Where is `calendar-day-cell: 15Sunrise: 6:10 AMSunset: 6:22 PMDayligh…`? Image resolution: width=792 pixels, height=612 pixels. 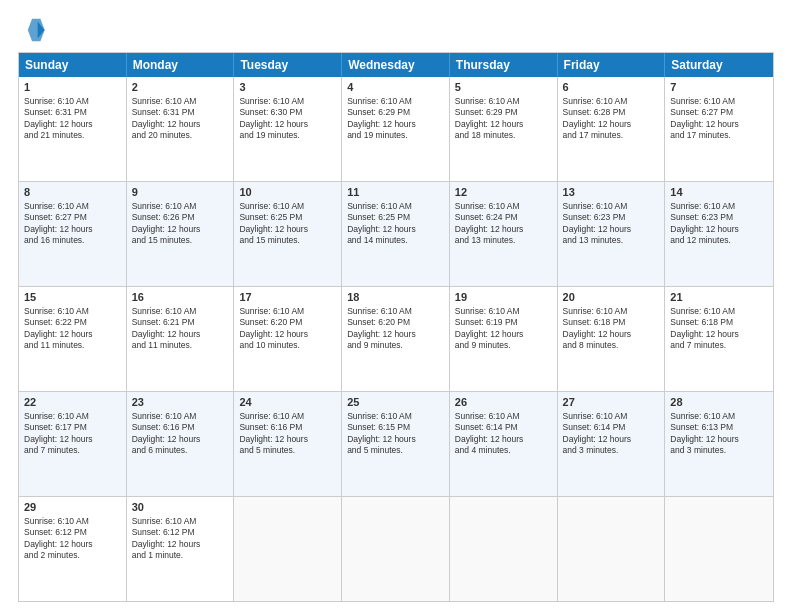
calendar-day-cell: 15Sunrise: 6:10 AMSunset: 6:22 PMDayligh… is located at coordinates (73, 339).